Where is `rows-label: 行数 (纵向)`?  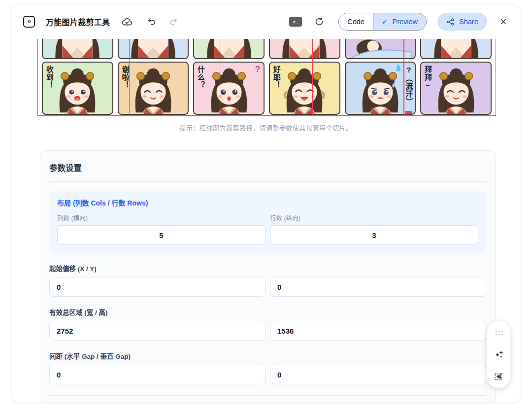 rows-label: 行数 (纵向) is located at coordinates (374, 218).